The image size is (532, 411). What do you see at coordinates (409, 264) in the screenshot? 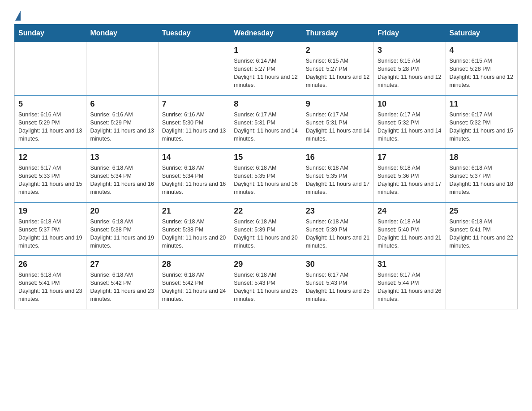
I see `day-number: 31` at bounding box center [409, 264].